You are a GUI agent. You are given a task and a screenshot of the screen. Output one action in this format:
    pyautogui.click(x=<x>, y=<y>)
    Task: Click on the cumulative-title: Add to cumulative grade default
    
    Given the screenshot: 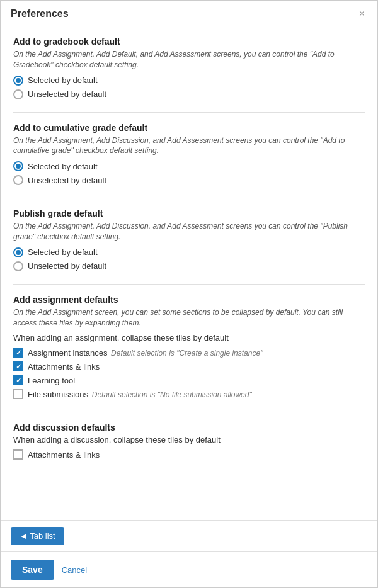 What is the action you would take?
    pyautogui.click(x=189, y=128)
    